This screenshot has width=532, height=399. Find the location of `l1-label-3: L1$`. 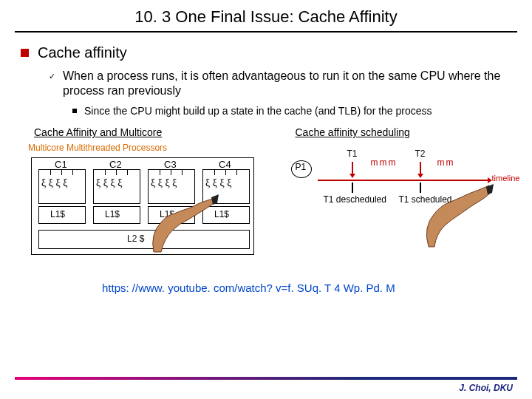

l1-label-3: L1$ is located at coordinates (167, 214).